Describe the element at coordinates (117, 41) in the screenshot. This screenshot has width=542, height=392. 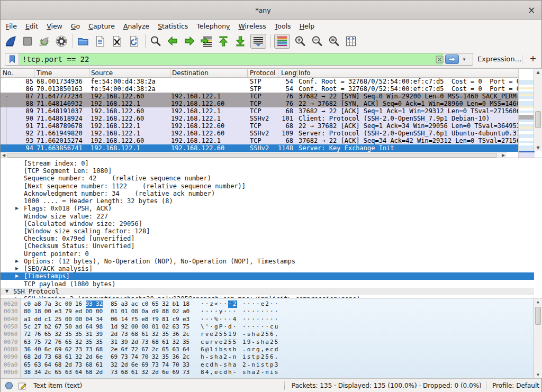
I see `close-file-button` at that location.